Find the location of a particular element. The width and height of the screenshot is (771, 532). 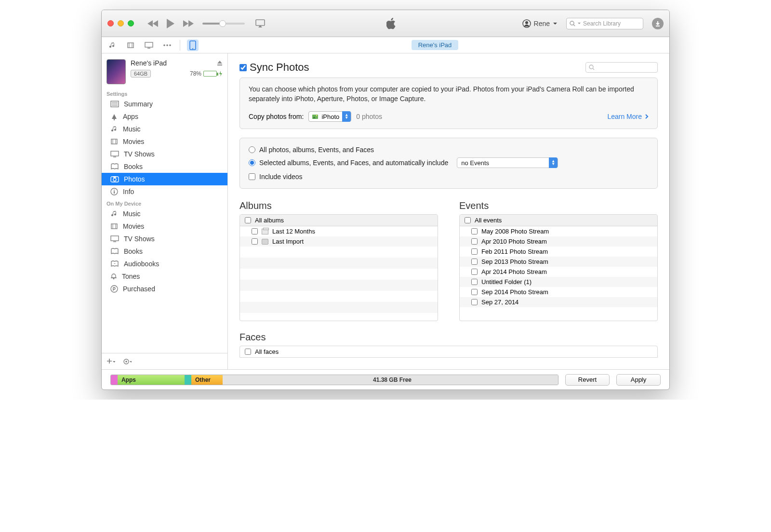

close-button is located at coordinates (111, 23).